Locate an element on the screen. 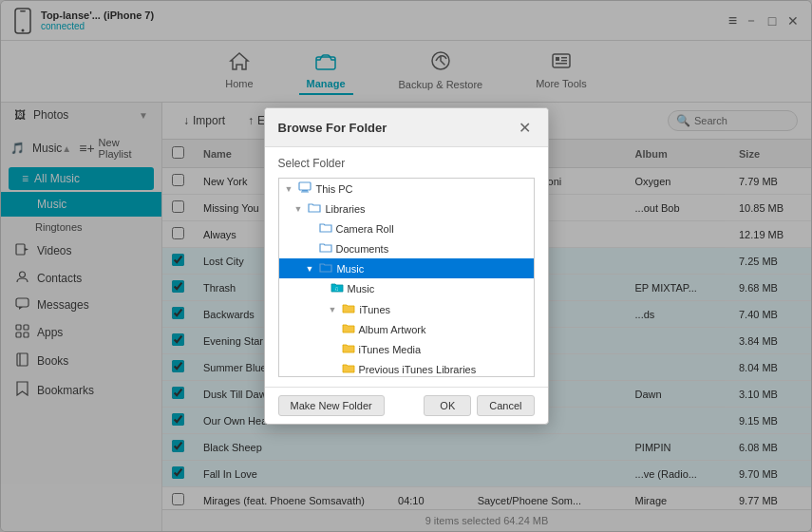 The height and width of the screenshot is (532, 812). tree-item-label: This PC is located at coordinates (334, 189).